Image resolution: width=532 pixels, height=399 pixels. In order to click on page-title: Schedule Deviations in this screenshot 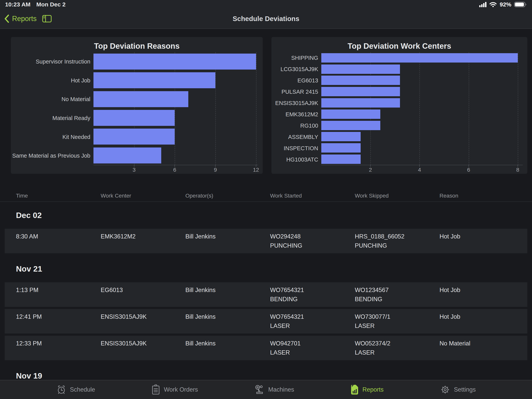, I will do `click(266, 19)`.